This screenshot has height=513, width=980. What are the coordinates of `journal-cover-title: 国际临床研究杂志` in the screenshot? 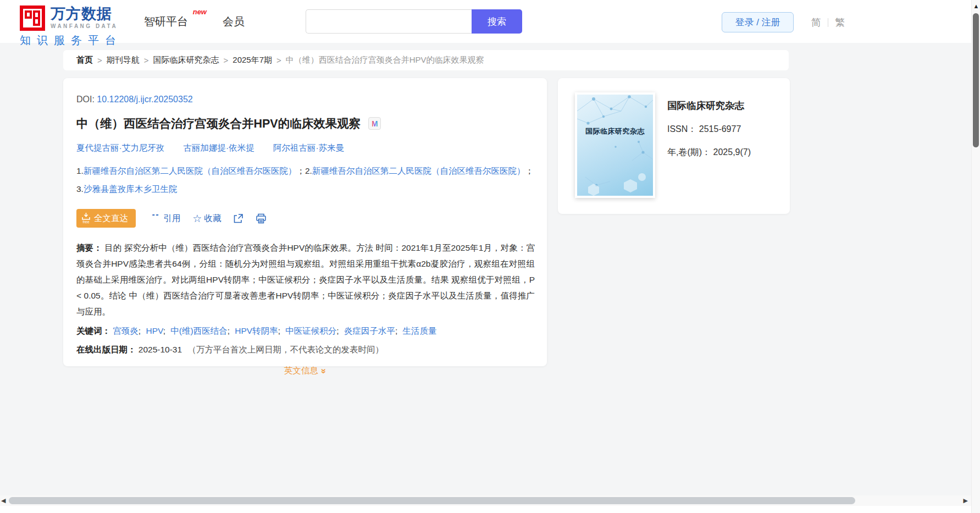 It's located at (615, 131).